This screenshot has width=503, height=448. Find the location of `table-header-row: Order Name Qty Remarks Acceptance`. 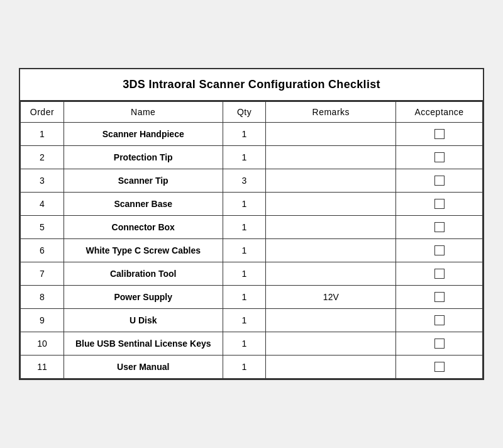

table-header-row: Order Name Qty Remarks Acceptance is located at coordinates (252, 112).